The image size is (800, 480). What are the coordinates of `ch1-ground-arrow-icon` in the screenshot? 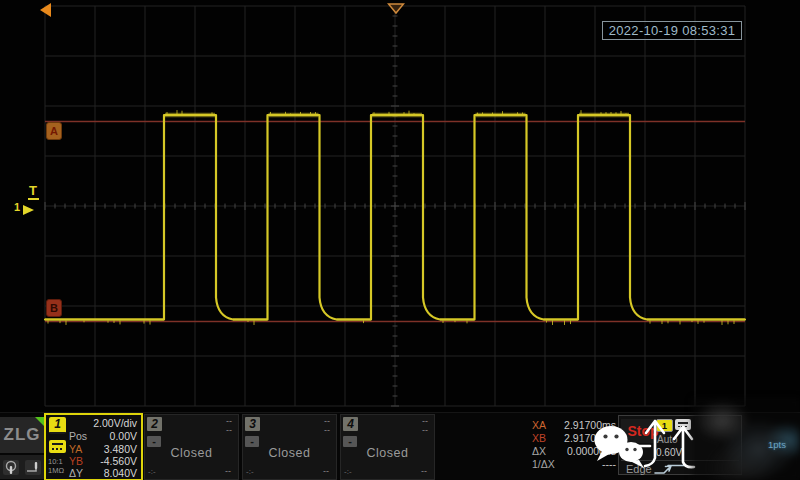 It's located at (28, 210).